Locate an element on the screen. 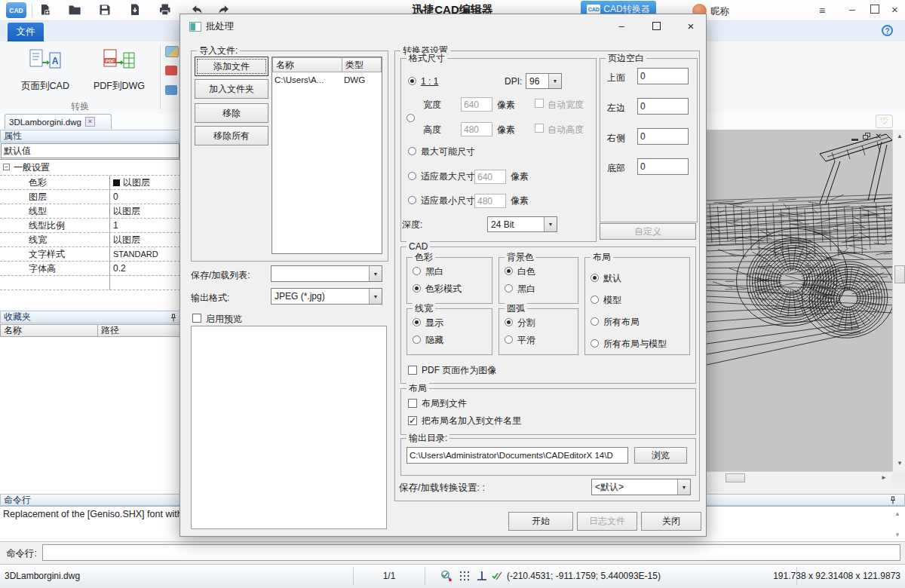  width-input: 640 is located at coordinates (477, 104).